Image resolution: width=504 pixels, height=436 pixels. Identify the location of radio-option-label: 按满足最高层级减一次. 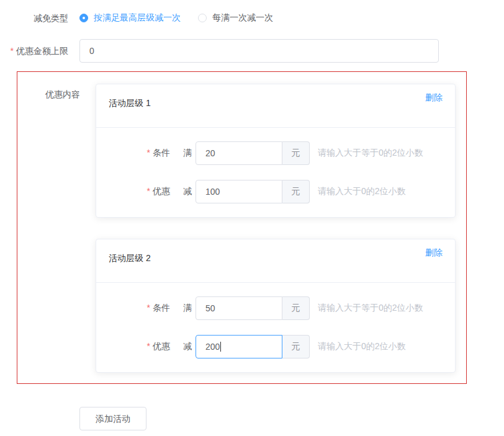
(137, 18).